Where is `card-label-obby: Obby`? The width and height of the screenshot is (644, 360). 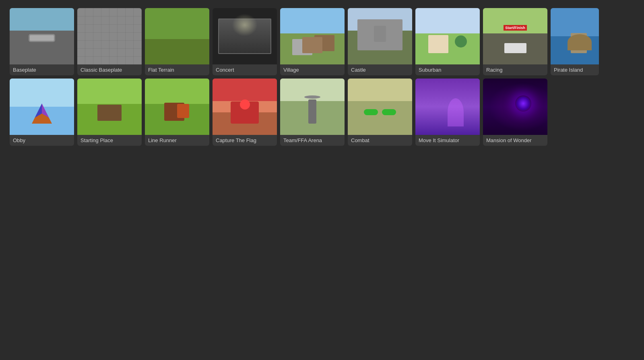
card-label-obby: Obby is located at coordinates (42, 140).